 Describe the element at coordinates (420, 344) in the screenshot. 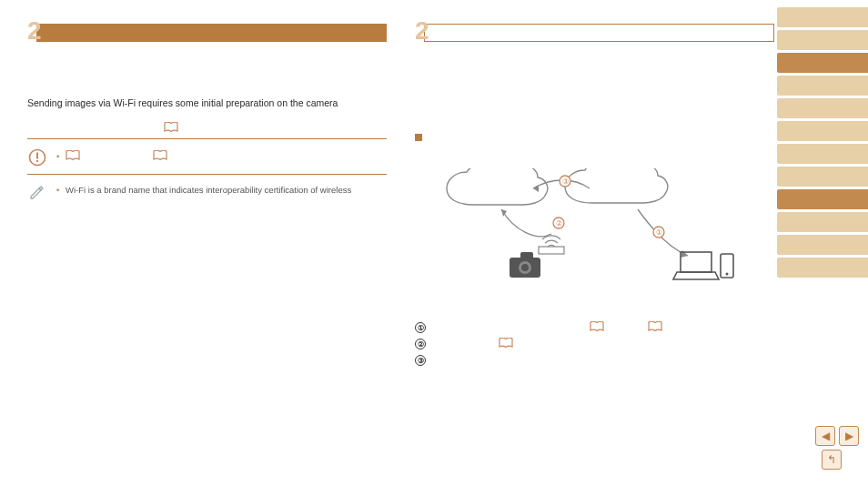

I see `list-number-2: ②` at that location.